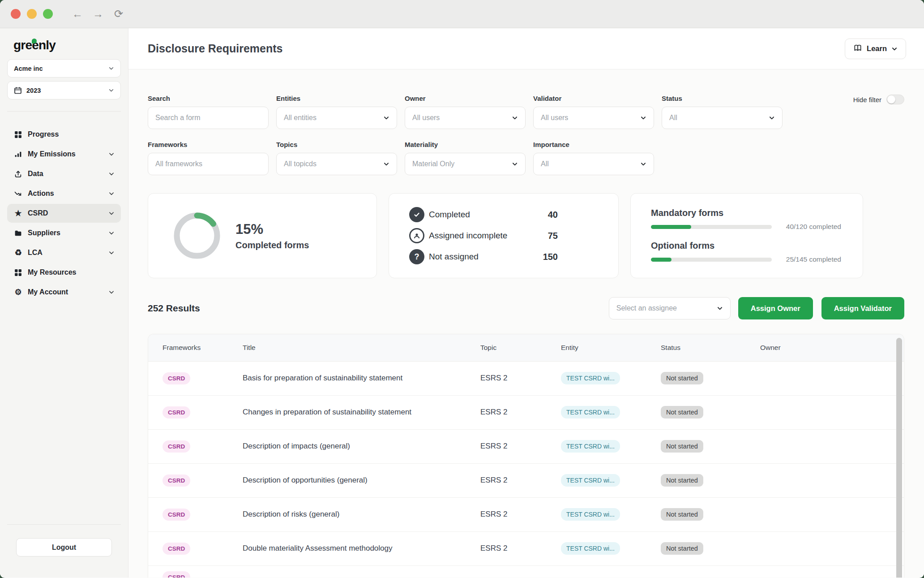 The width and height of the screenshot is (924, 578). I want to click on table-row: CSRD Basis for preparation of sustainabi…, so click(526, 378).